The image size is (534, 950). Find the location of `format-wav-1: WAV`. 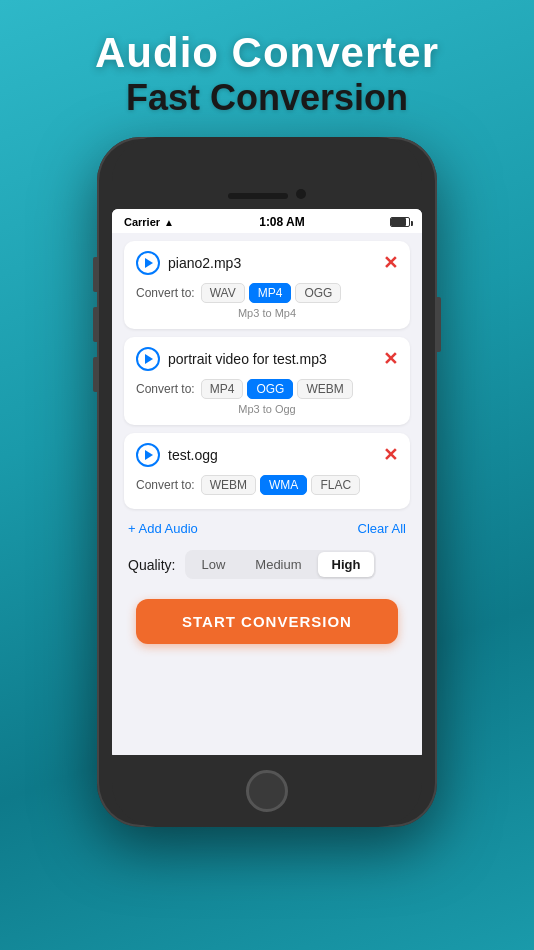

format-wav-1: WAV is located at coordinates (223, 293).